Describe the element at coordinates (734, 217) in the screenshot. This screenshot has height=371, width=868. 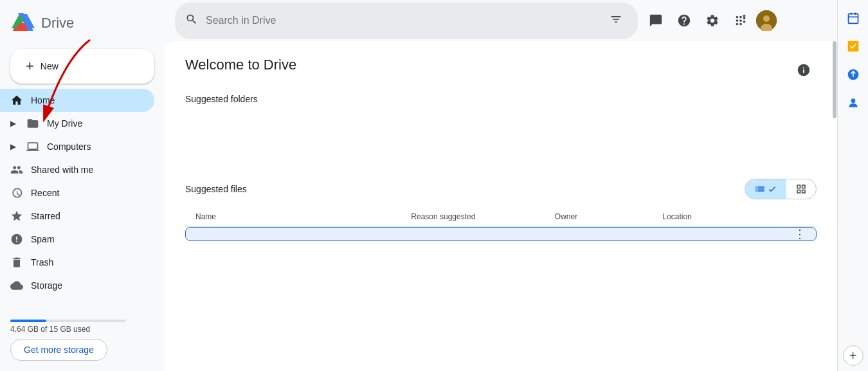
I see `col-location-header: Location` at that location.